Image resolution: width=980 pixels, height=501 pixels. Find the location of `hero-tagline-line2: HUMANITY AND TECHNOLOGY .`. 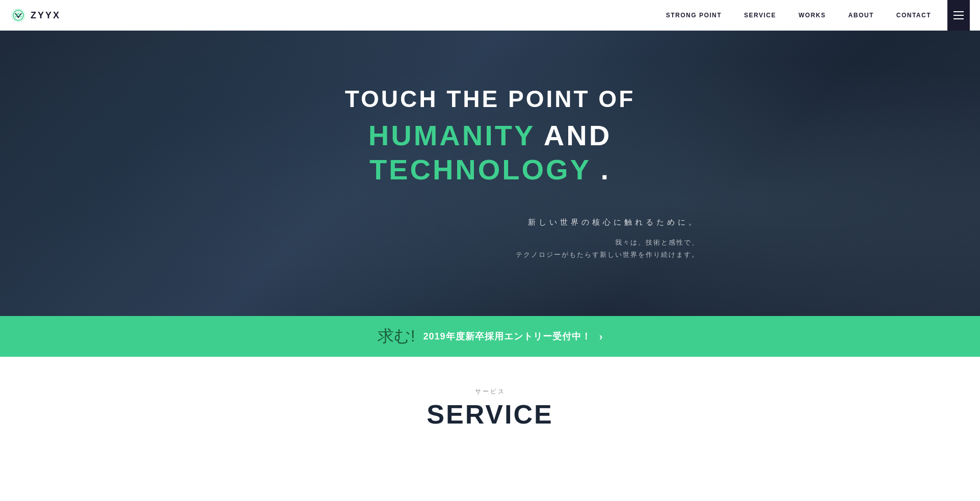

hero-tagline-line2: HUMANITY AND TECHNOLOGY . is located at coordinates (490, 152).